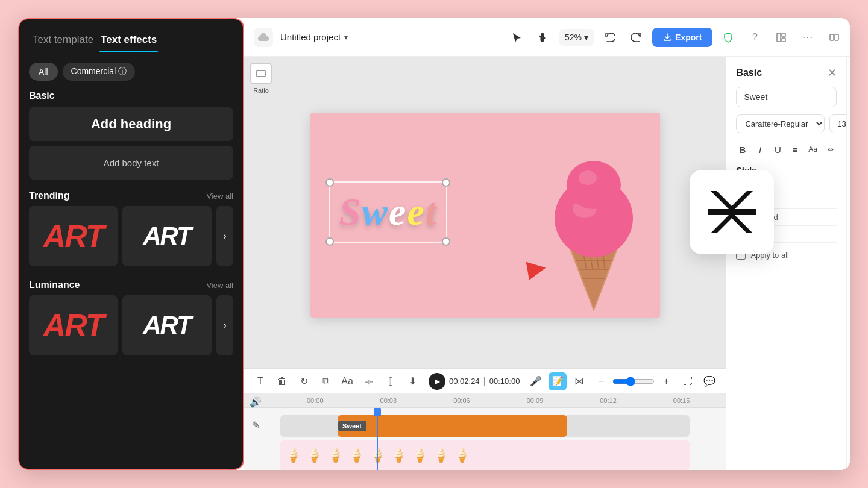  Describe the element at coordinates (610, 37) in the screenshot. I see `undo-btn` at that location.